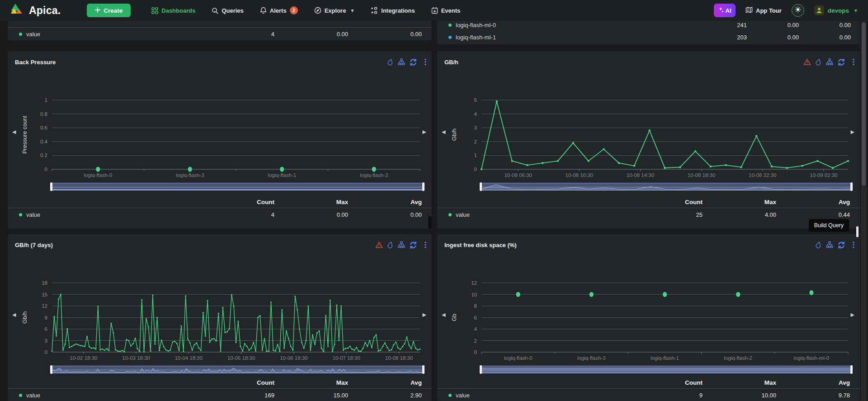  Describe the element at coordinates (430, 223) in the screenshot. I see `panel-scrollbar` at that location.